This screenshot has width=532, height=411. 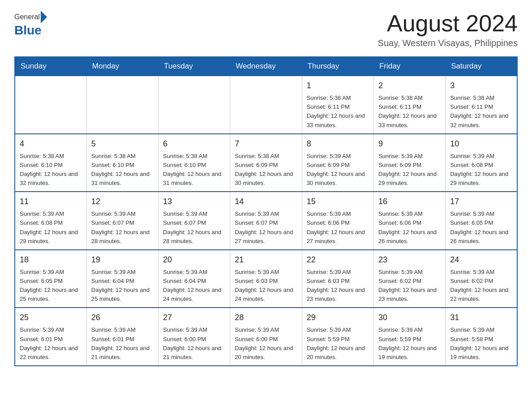 I want to click on calendar-cell: 13Sunrise: 5:39 AM Sunset: 6:07 PM Dayli…, so click(x=194, y=221).